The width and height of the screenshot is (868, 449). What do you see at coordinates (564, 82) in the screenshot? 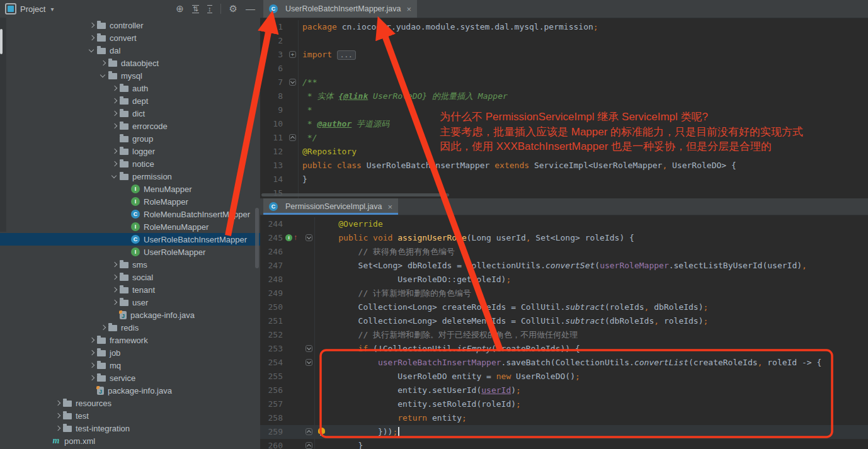
I see `code-line-7: 7/**` at bounding box center [564, 82].